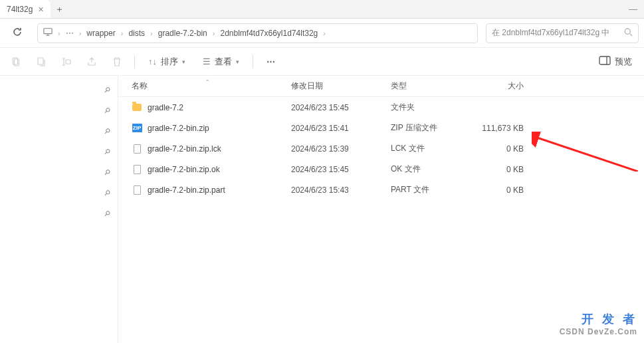 The width and height of the screenshot is (644, 343). What do you see at coordinates (20, 9) in the screenshot?
I see `tab-title: 74lt32g` at bounding box center [20, 9].